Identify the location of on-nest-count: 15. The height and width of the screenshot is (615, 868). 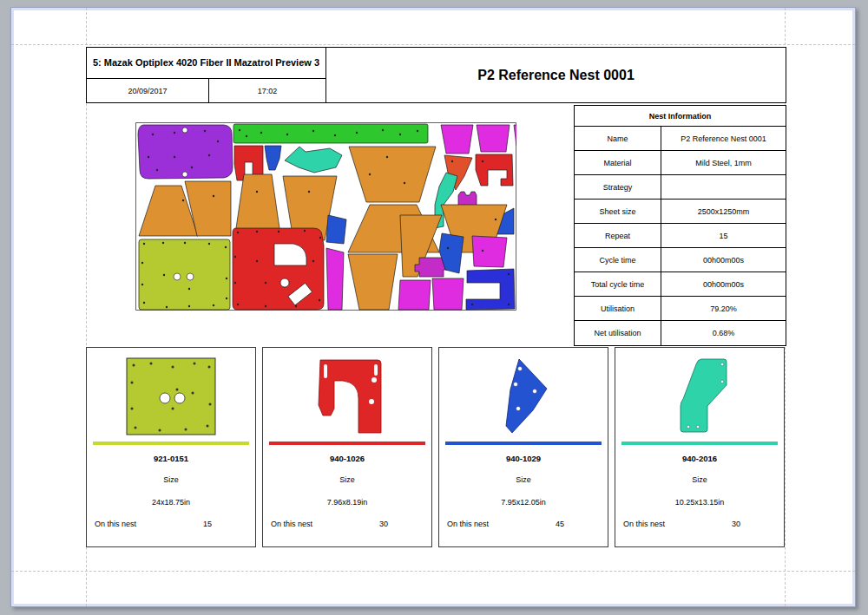
(207, 524).